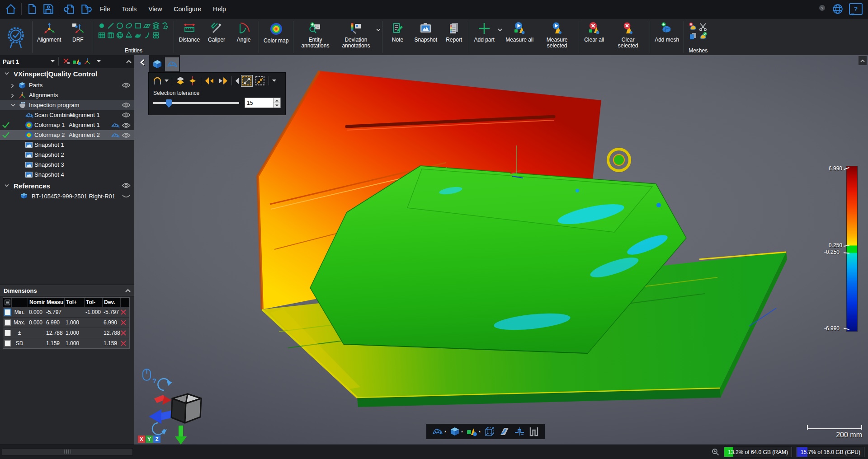 The height and width of the screenshot is (459, 868). What do you see at coordinates (473, 431) in the screenshot?
I see `entities-display-button: ▴` at bounding box center [473, 431].